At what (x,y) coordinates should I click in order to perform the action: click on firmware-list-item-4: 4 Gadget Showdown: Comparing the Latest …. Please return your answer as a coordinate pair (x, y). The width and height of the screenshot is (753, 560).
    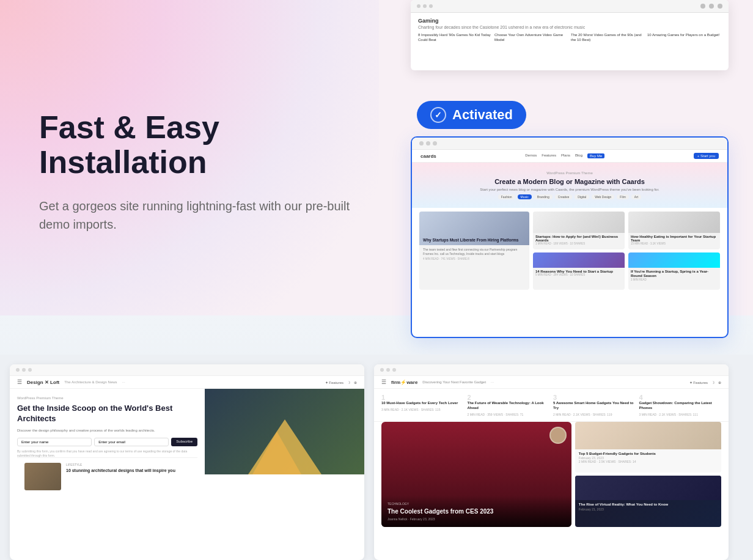
    Looking at the image, I should click on (681, 405).